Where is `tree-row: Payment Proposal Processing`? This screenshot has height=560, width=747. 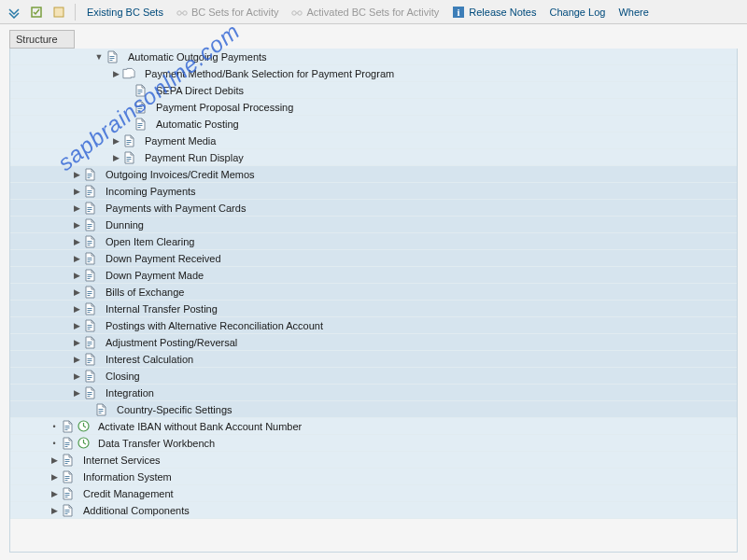 tree-row: Payment Proposal Processing is located at coordinates (374, 107).